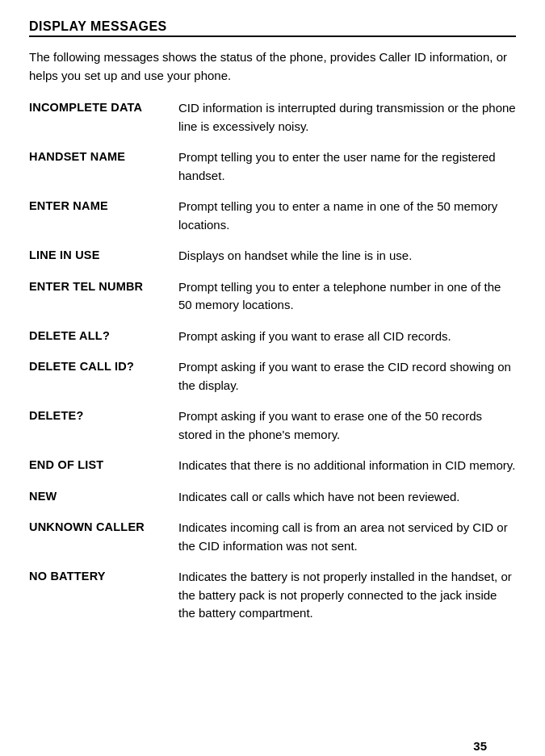 Image resolution: width=545 pixels, height=756 pixels. Describe the element at coordinates (273, 223) in the screenshot. I see `table-row: ENTER NAMEPrompt telling you to enter a …` at that location.